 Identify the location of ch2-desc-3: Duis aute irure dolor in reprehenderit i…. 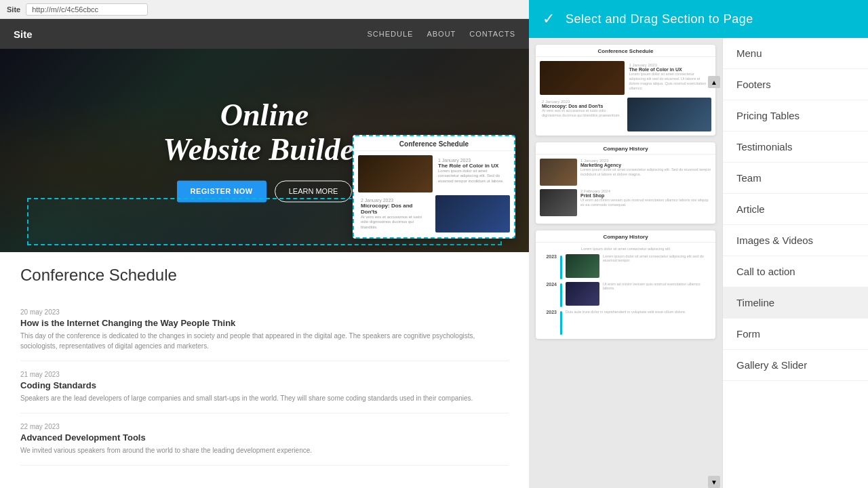
(639, 312).